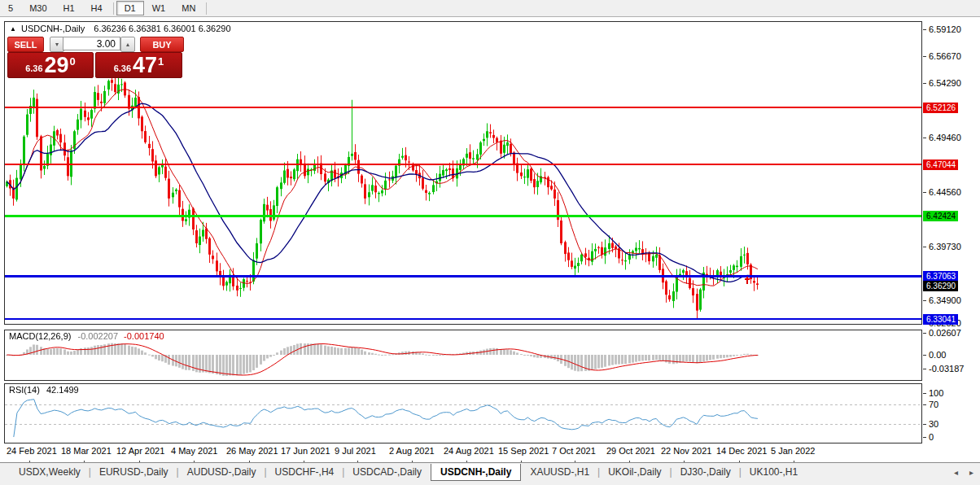  Describe the element at coordinates (97, 8) in the screenshot. I see `timeframe-button-h4: H4` at that location.